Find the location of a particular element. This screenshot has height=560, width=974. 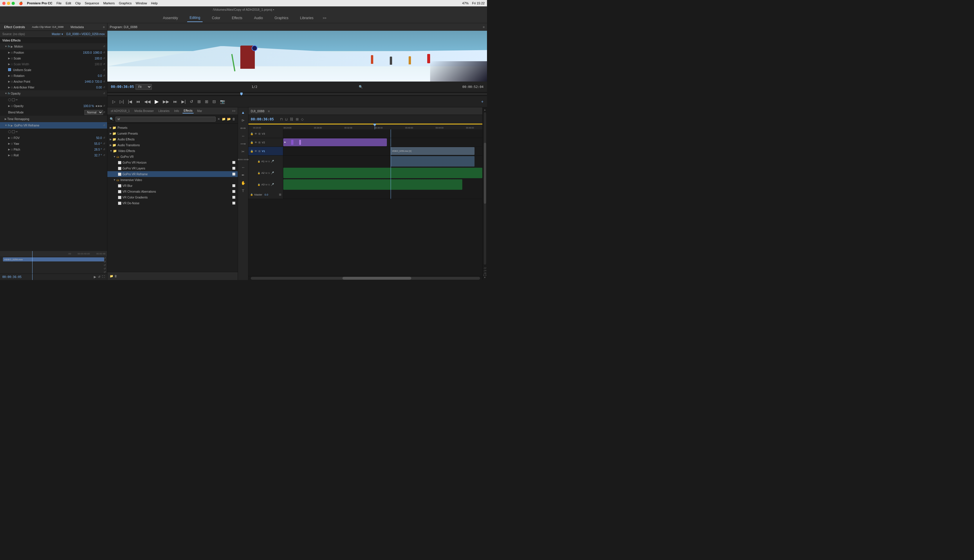

motion-section: ▼ fx ▶ Motion ↺ is located at coordinates (53, 46).